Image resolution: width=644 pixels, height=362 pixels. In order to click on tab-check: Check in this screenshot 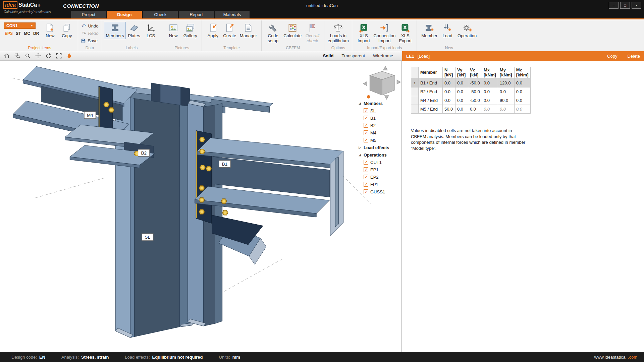, I will do `click(160, 15)`.